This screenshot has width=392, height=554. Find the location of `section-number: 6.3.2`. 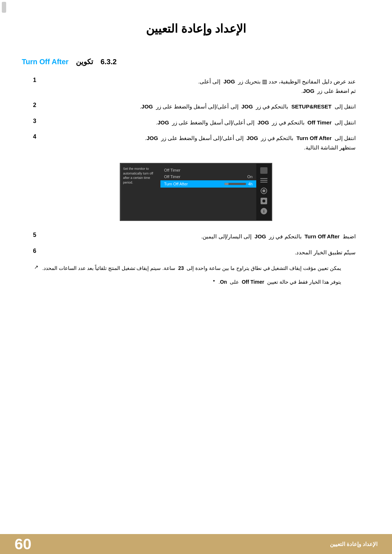

section-number: 6.3.2 is located at coordinates (109, 62).